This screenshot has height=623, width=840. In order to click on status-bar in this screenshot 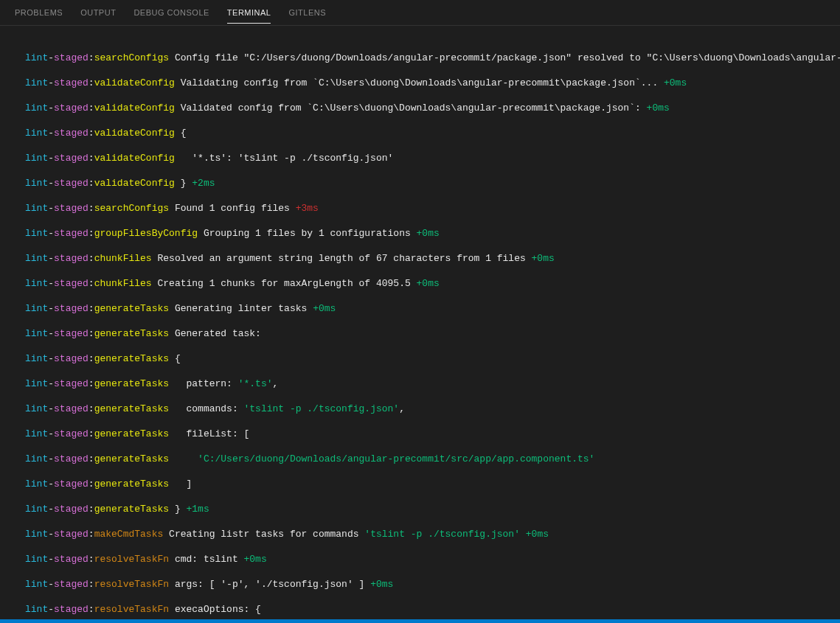, I will do `click(420, 621)`.